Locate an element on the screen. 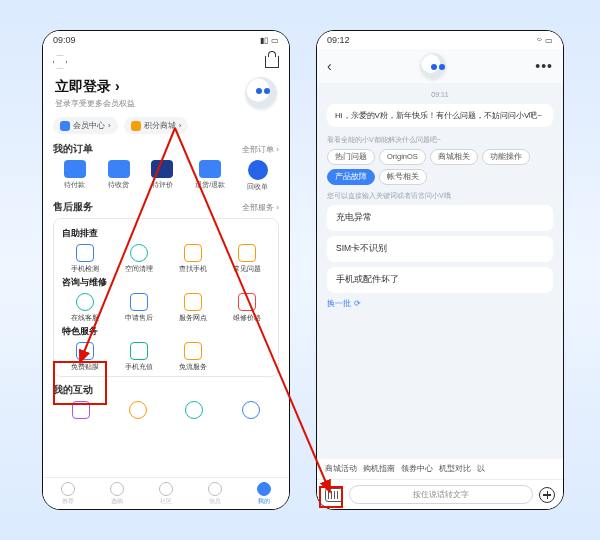  chip-compare: 机型对比 is located at coordinates (455, 469).